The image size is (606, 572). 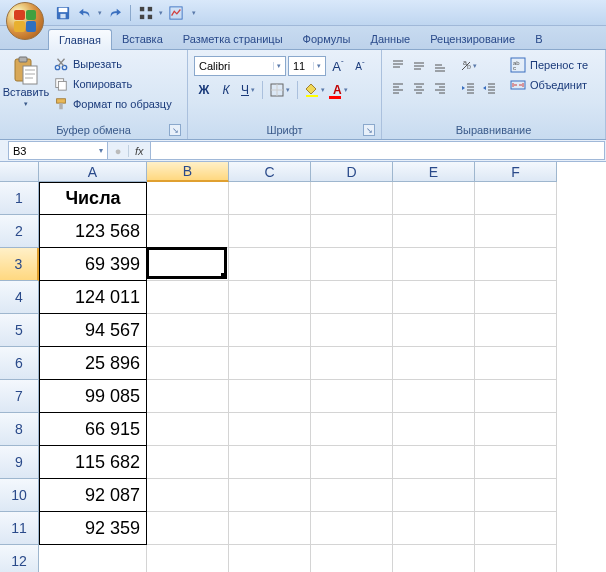 What do you see at coordinates (188, 396) in the screenshot?
I see `cell-B7` at bounding box center [188, 396].